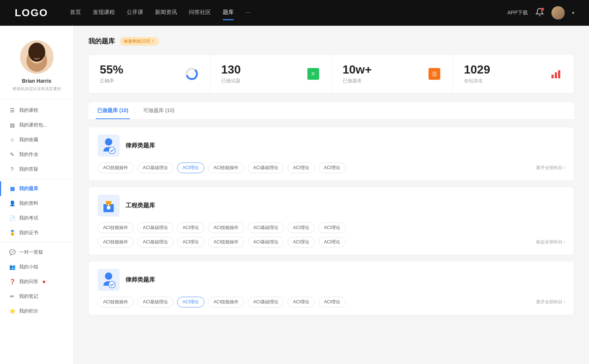 The image size is (589, 364). Describe the element at coordinates (31, 252) in the screenshot. I see `sidebar-item-tutor-label: 一对一答疑` at that location.